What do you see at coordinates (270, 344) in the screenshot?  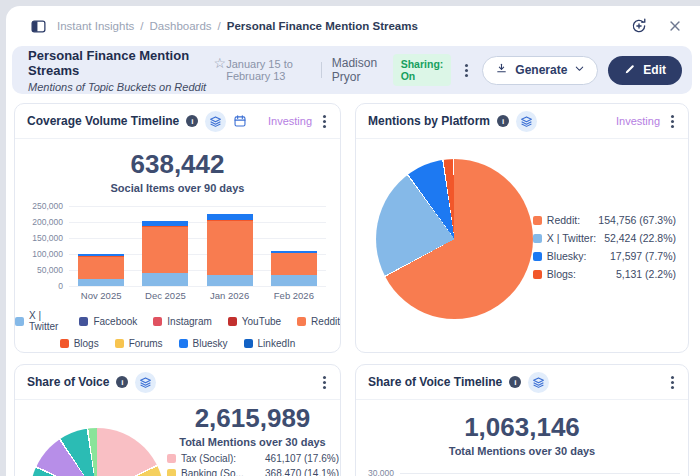 I see `legend-item-linkedin: LinkedIn` at bounding box center [270, 344].